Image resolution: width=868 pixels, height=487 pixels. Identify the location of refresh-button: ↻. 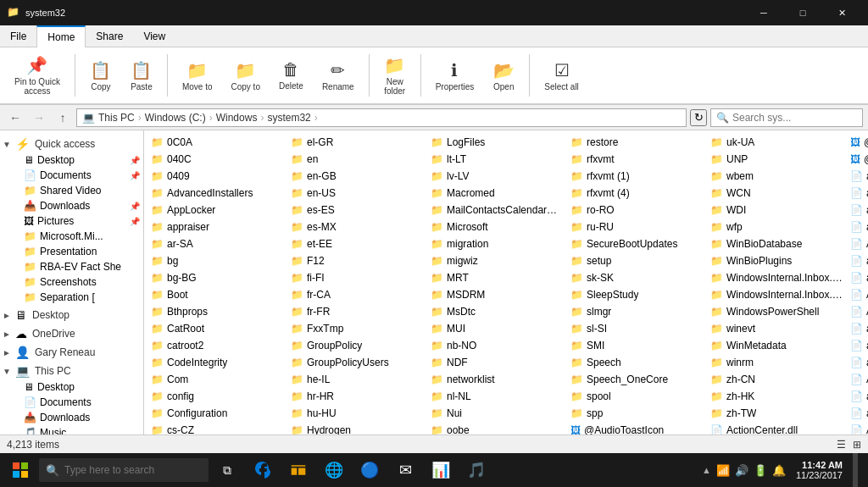
(698, 118).